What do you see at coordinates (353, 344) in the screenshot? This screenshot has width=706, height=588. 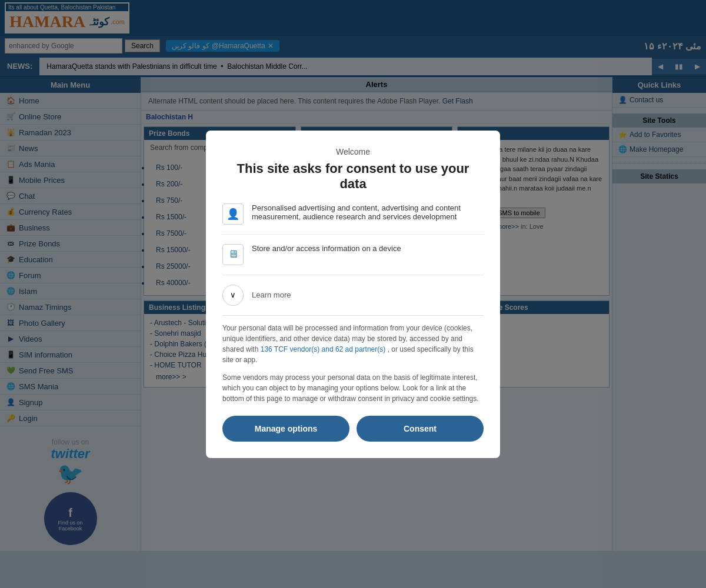 I see `consent-body1: Your personal data will be processed and…` at bounding box center [353, 344].